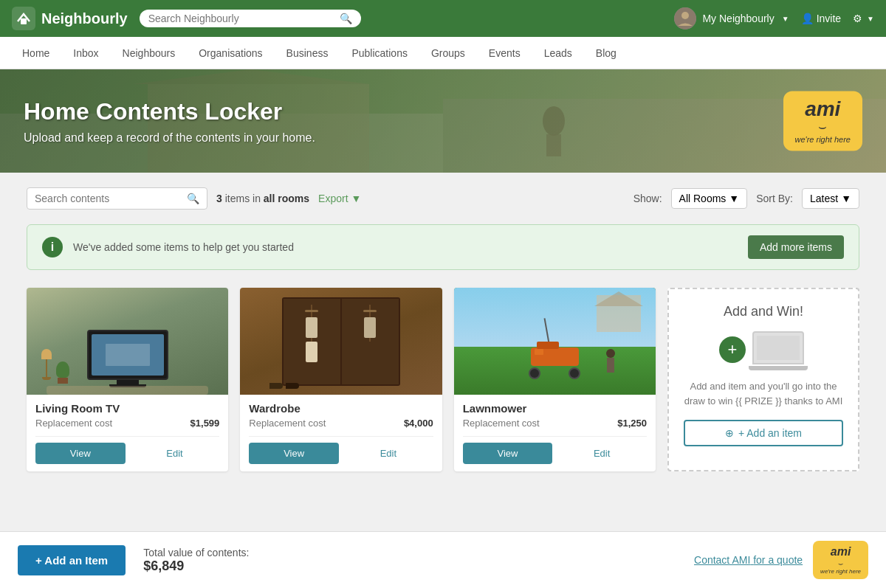  Describe the element at coordinates (763, 394) in the screenshot. I see `win-card-description: Add and item and you'll go into the draw…` at that location.